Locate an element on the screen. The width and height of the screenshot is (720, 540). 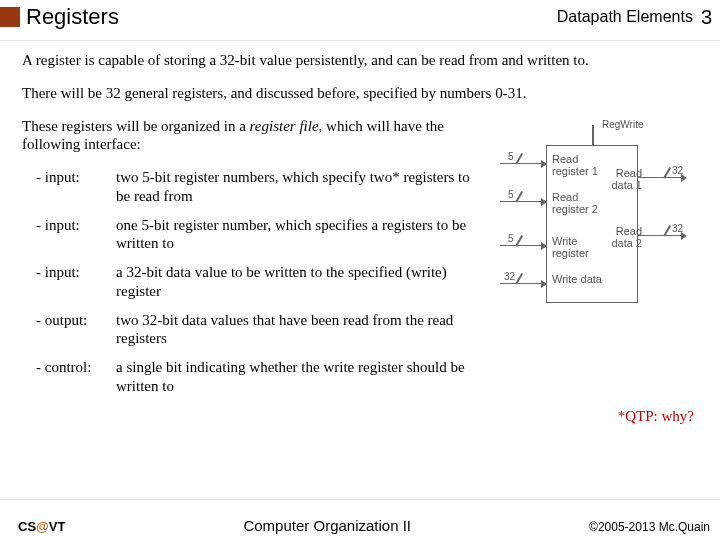
footer-copyright: ©2005-2013 Mc.Quain is located at coordinates (650, 527).